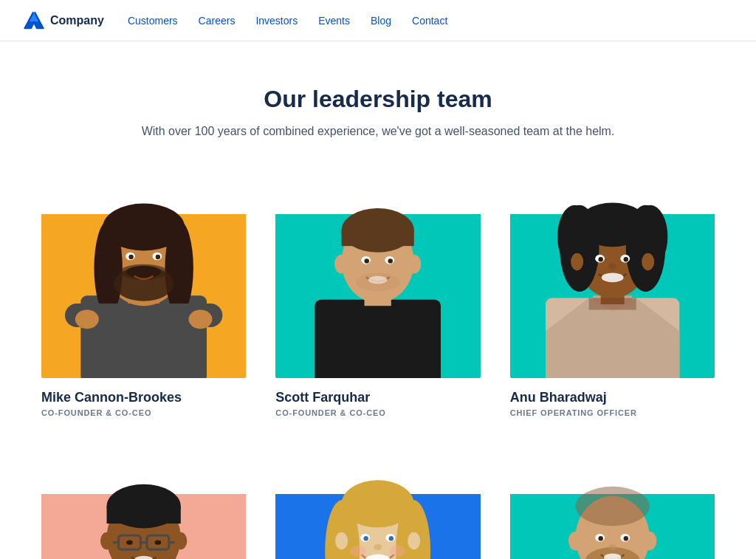 The height and width of the screenshot is (559, 756). I want to click on member-title-mike: CO-FOUNDER & CO-CEO, so click(143, 413).